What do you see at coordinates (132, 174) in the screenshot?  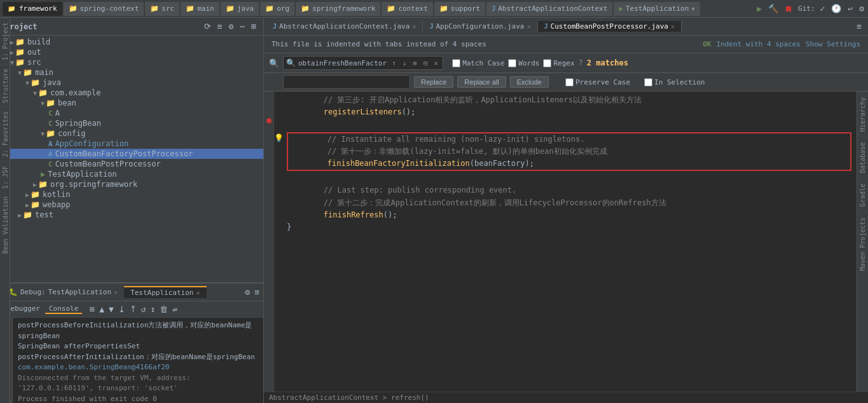 I see `tree-item-testapplication: ▶ TestApplication` at bounding box center [132, 174].